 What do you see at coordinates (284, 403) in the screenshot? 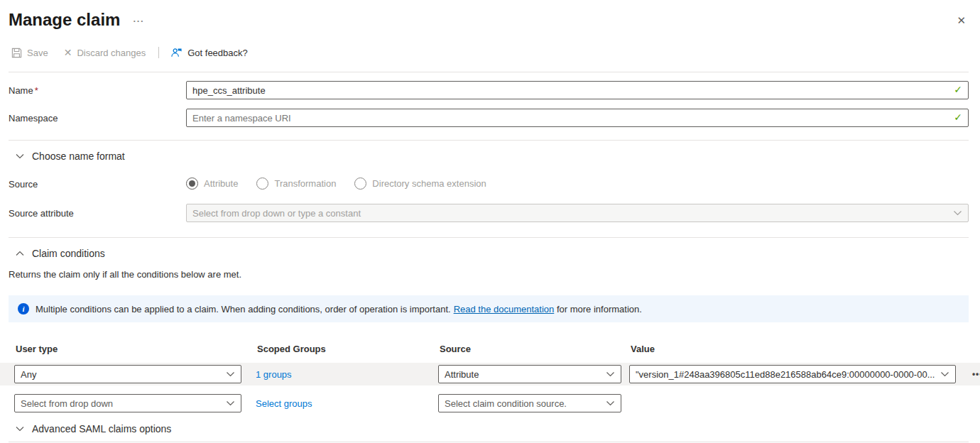
I see `select-groups-link: Select groups` at bounding box center [284, 403].